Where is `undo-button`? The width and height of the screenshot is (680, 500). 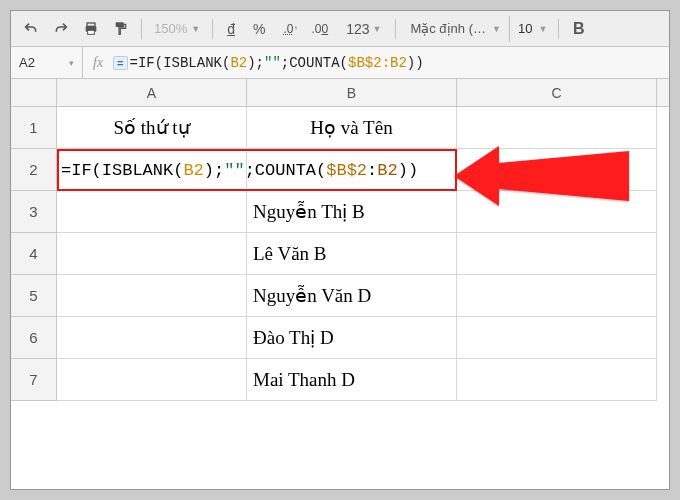 undo-button is located at coordinates (31, 29).